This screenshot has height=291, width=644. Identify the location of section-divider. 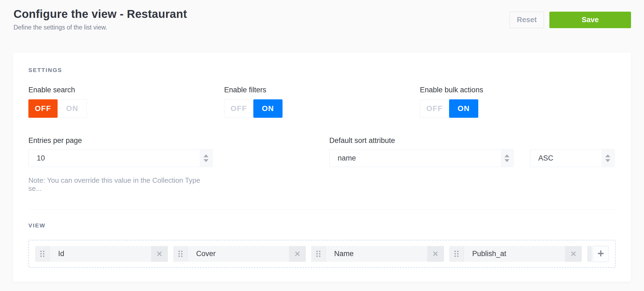
(322, 210).